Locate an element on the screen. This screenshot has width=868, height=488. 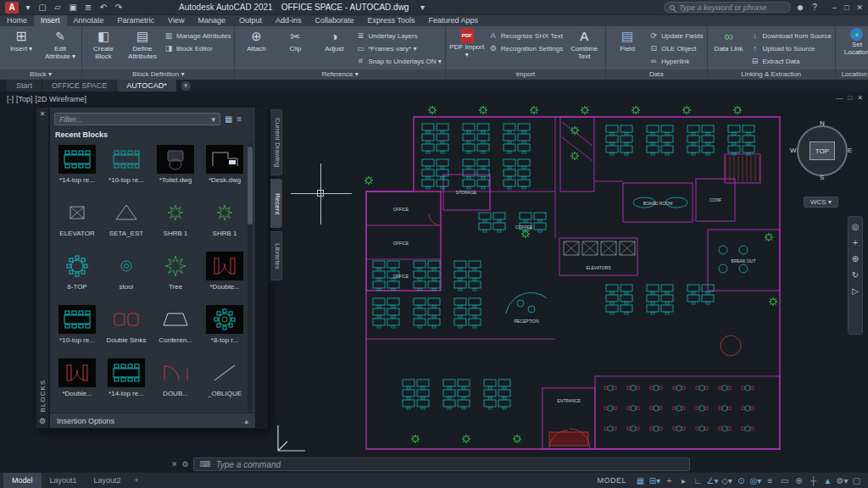
command-customize-icon: ⚙ is located at coordinates (186, 464).